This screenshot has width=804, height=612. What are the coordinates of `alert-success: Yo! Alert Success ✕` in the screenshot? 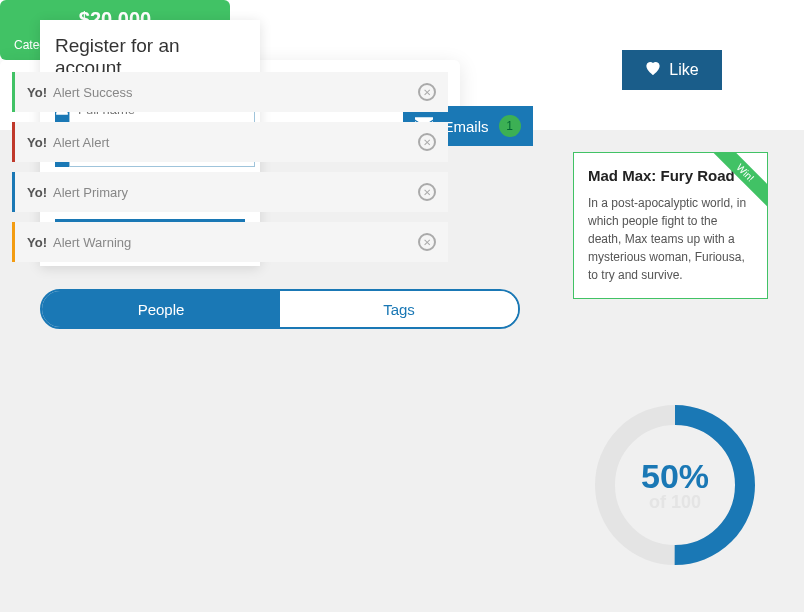 It's located at (230, 92).